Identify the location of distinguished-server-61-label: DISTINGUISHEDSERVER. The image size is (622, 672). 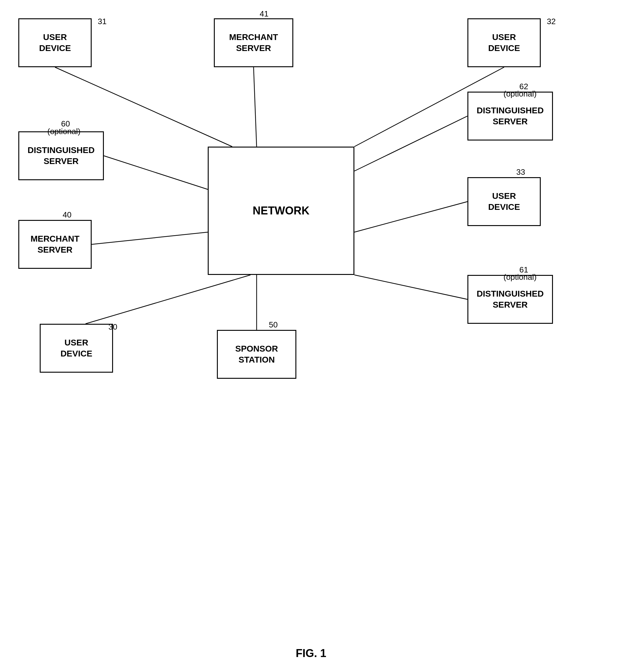
(510, 299).